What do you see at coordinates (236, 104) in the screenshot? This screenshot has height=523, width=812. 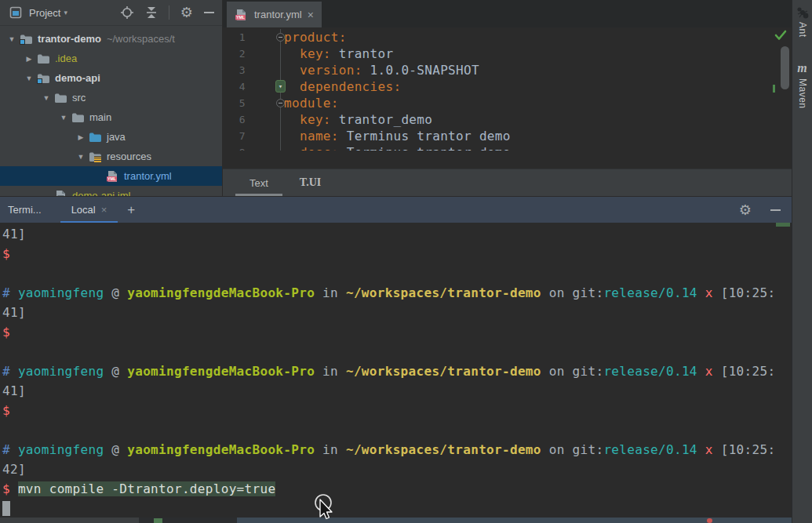 I see `line-number: 5` at bounding box center [236, 104].